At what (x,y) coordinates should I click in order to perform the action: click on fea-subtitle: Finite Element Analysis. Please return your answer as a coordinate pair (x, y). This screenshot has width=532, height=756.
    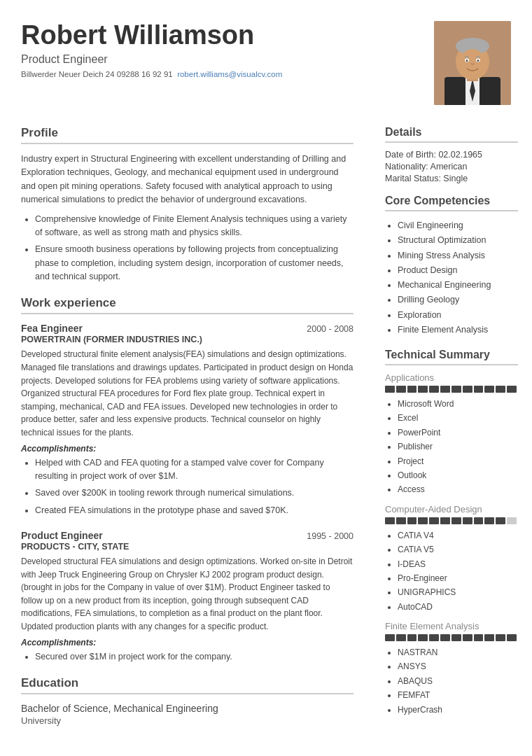
    Looking at the image, I should click on (451, 626).